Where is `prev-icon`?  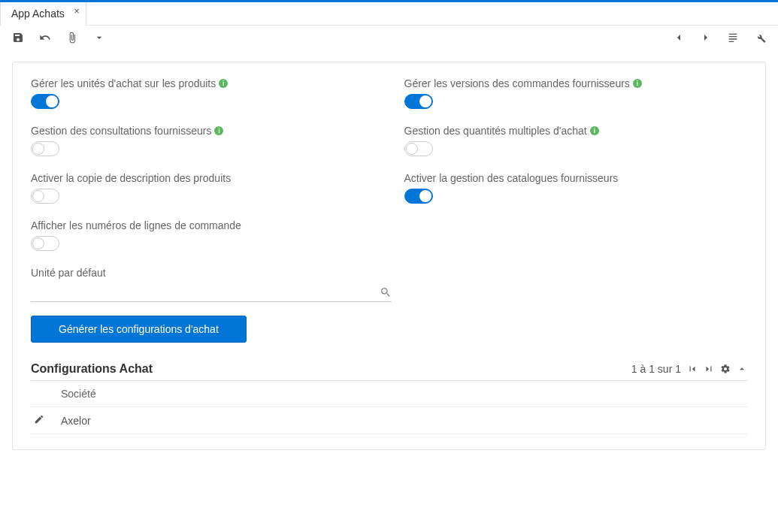 prev-icon is located at coordinates (679, 38).